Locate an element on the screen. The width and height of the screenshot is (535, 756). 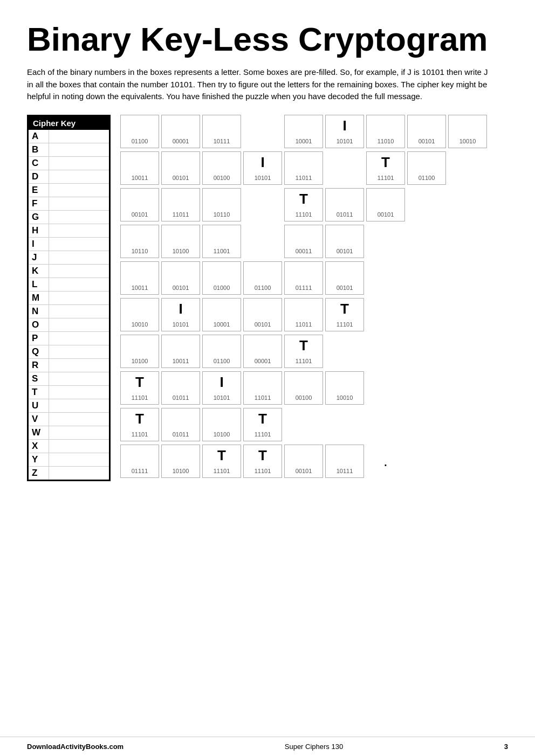
cipher-key-row: T is located at coordinates (69, 392).